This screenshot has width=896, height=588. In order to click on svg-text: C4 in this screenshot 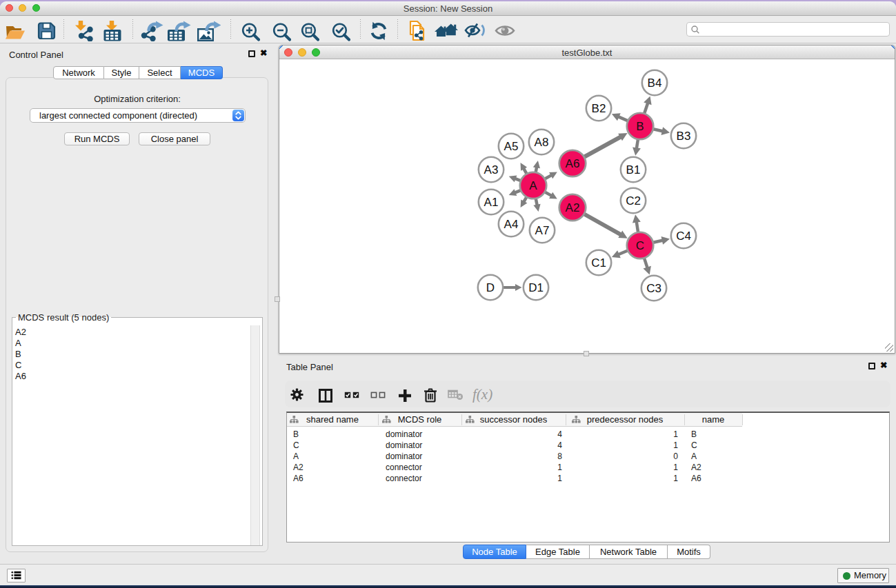, I will do `click(684, 236)`.